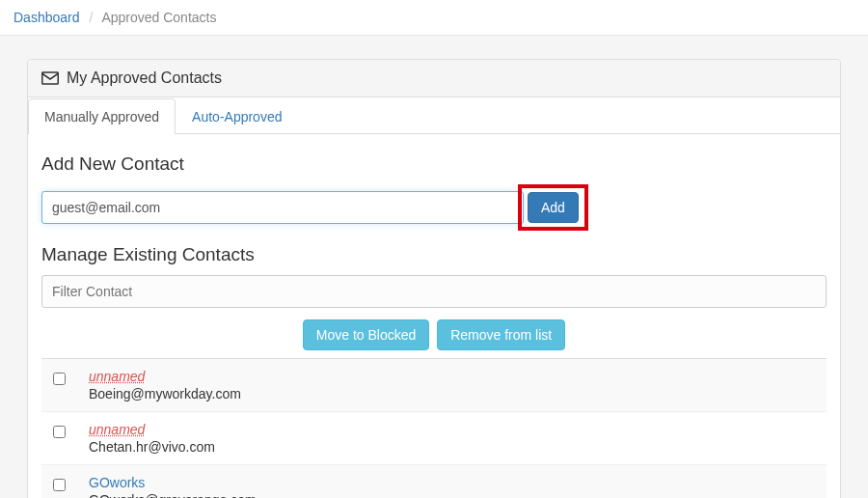  What do you see at coordinates (434, 438) in the screenshot?
I see `contact-row: unnamedChetan.hr@vivo.com` at bounding box center [434, 438].